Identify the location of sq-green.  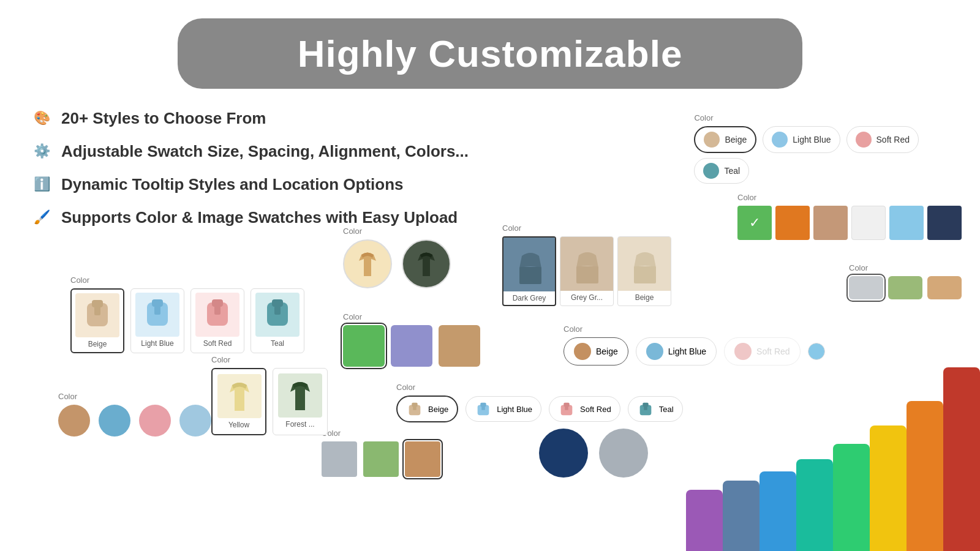
(364, 346).